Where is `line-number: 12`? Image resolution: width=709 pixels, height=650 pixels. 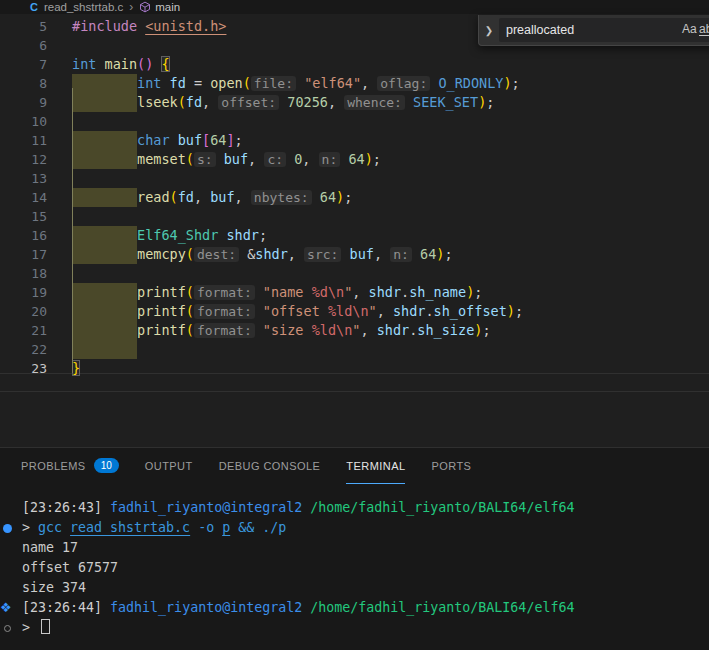 line-number: 12 is located at coordinates (24, 160).